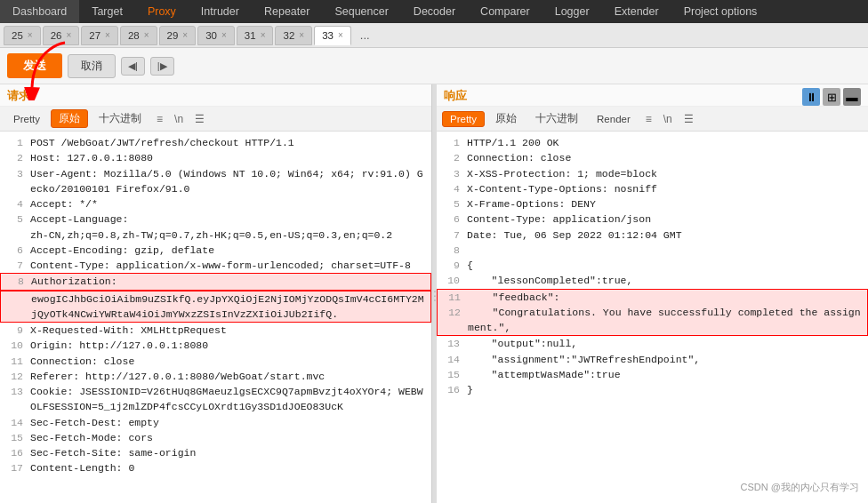 The width and height of the screenshot is (868, 503). What do you see at coordinates (215, 251) in the screenshot?
I see `request-line-6: 6Accept-Encoding: gzip, deflate` at bounding box center [215, 251].